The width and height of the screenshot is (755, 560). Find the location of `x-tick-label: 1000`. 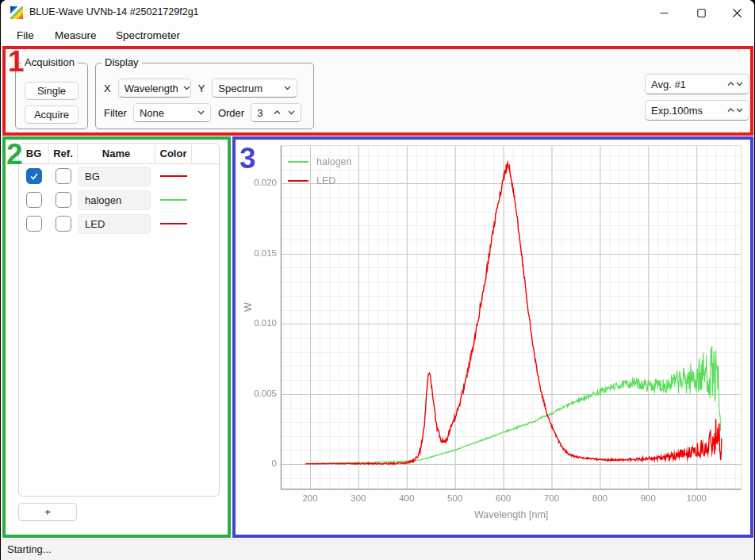

x-tick-label: 1000 is located at coordinates (696, 498).